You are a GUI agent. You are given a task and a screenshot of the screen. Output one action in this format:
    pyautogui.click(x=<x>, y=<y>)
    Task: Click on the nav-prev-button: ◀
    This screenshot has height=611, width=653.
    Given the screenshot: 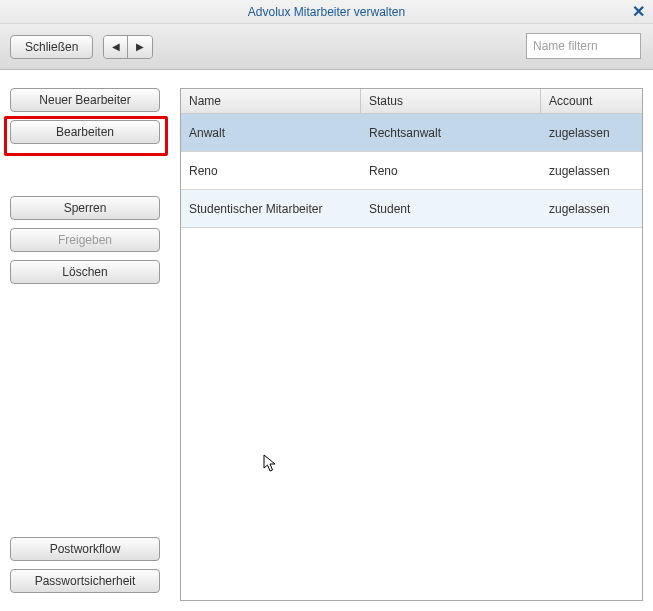 What is the action you would take?
    pyautogui.click(x=116, y=47)
    